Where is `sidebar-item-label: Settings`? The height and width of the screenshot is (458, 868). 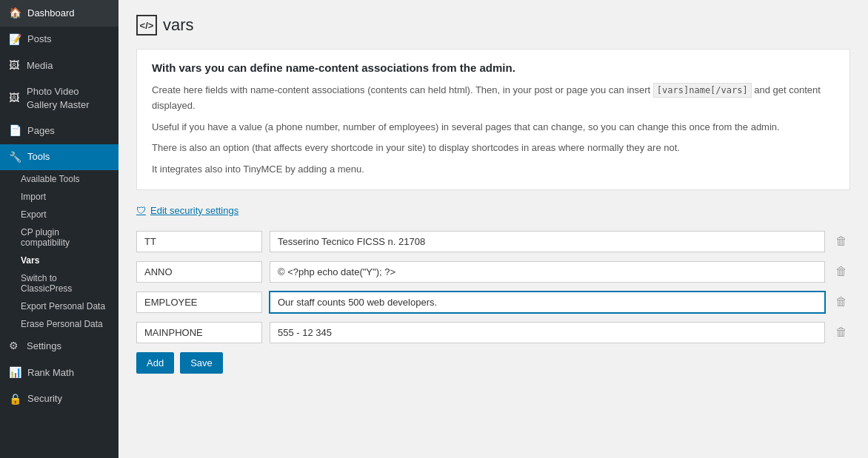 sidebar-item-label: Settings is located at coordinates (44, 346).